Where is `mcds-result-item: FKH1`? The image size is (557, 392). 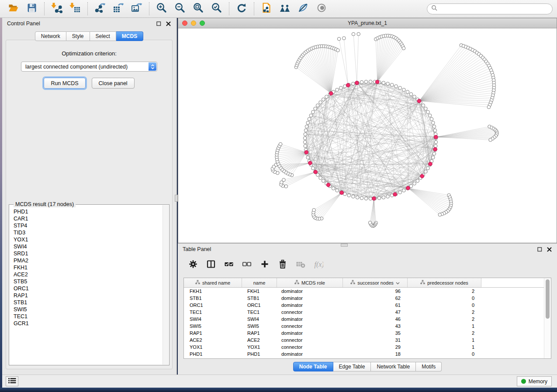 mcds-result-item: FKH1 is located at coordinates (88, 268).